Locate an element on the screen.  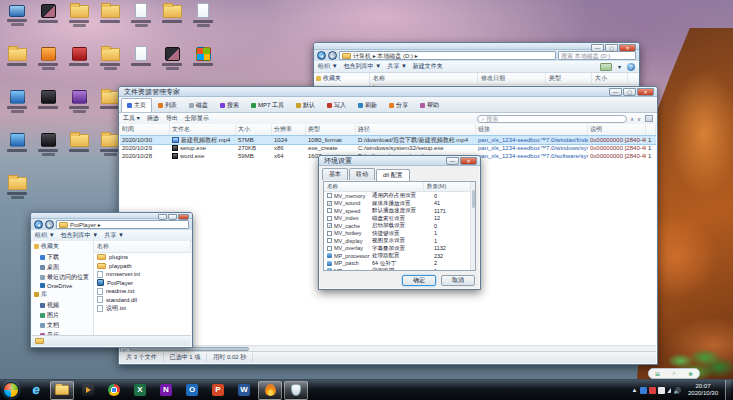
tray-app-red-icon is located at coordinates (652, 390).